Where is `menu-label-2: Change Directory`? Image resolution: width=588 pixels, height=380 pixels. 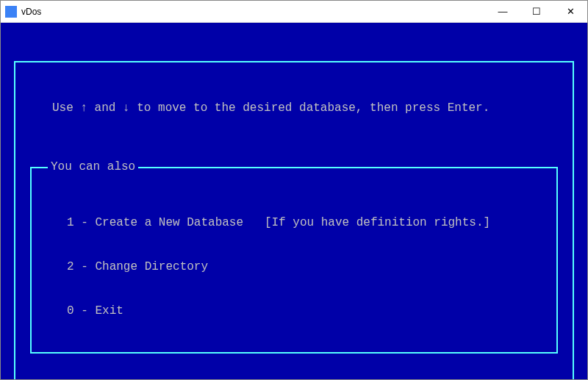 menu-label-2: Change Directory is located at coordinates (151, 267).